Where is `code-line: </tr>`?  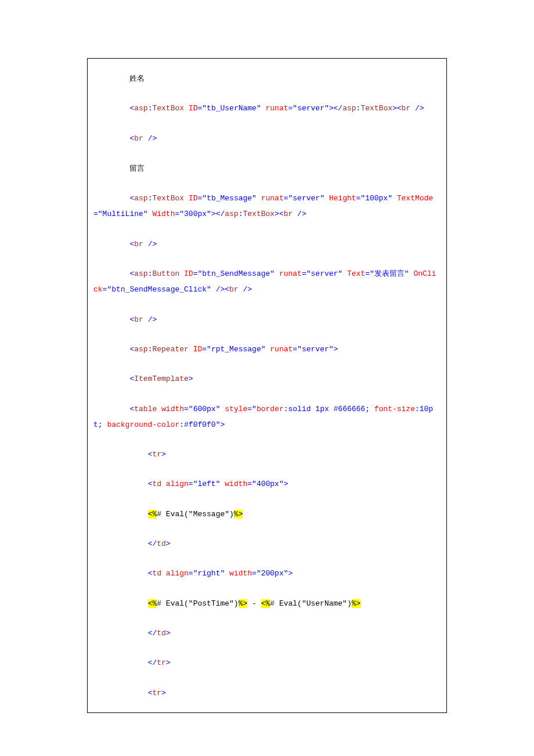
code-line: </tr> is located at coordinates (267, 663).